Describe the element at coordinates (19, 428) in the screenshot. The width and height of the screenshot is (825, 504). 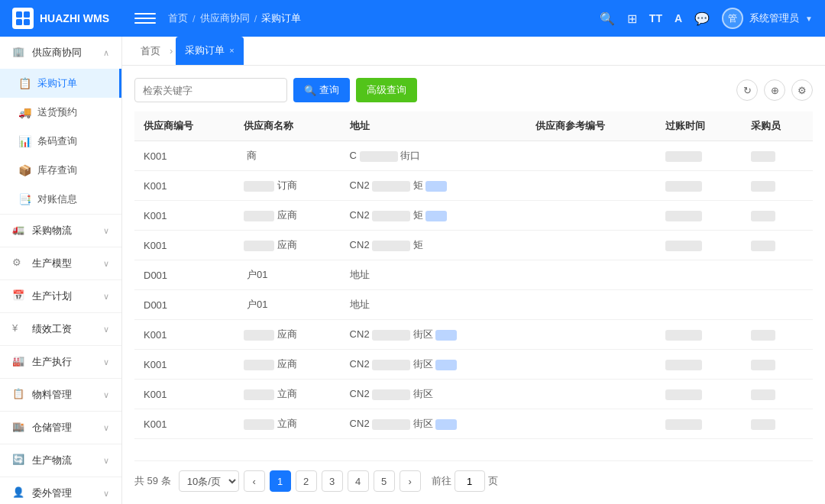
I see `warehouse-icon: 🏬` at that location.